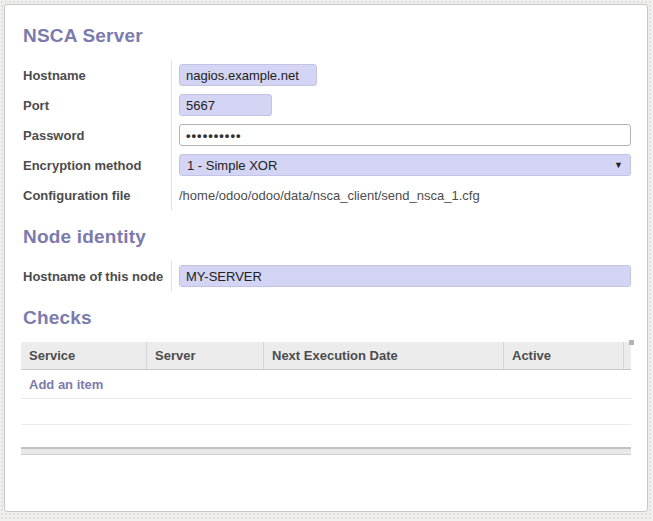 Image resolution: width=653 pixels, height=521 pixels. Describe the element at coordinates (405, 276) in the screenshot. I see `node-hostname-input` at that location.